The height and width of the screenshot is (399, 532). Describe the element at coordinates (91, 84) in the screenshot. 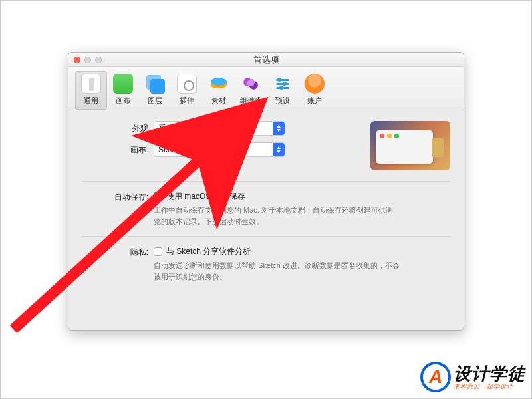

I see `general-icon` at that location.